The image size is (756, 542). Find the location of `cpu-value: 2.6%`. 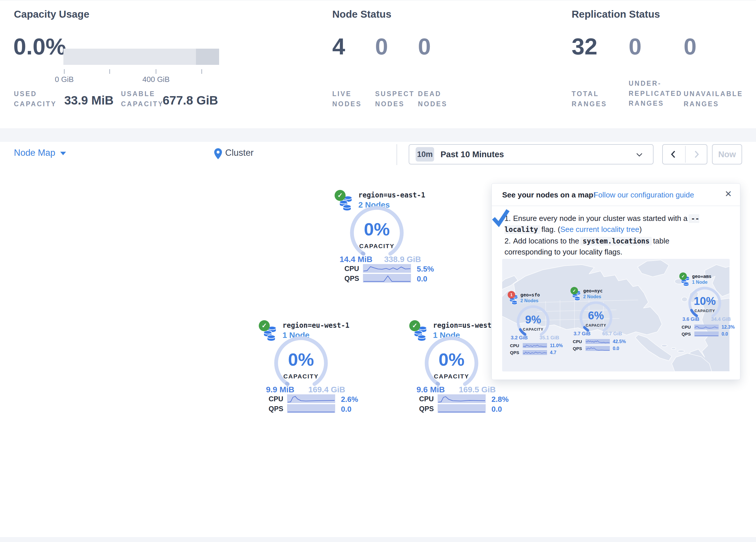

cpu-value: 2.6% is located at coordinates (349, 400).